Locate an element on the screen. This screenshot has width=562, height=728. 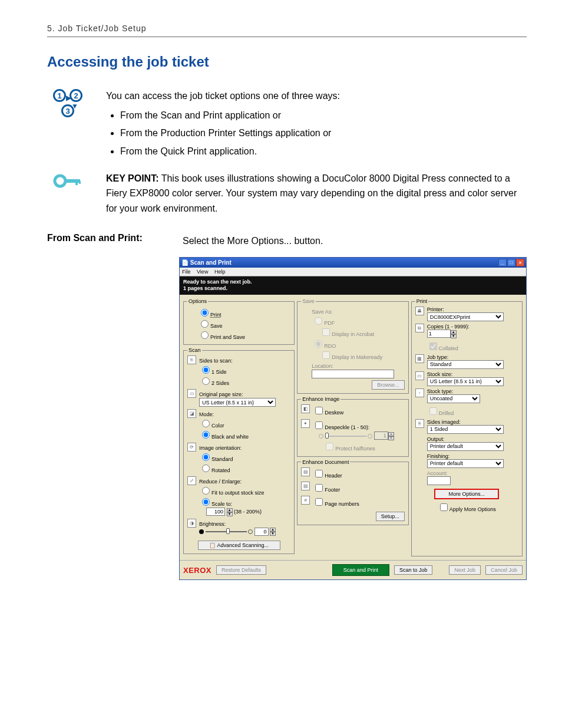
scan-and-print-button: Scan and Print is located at coordinates (361, 570).